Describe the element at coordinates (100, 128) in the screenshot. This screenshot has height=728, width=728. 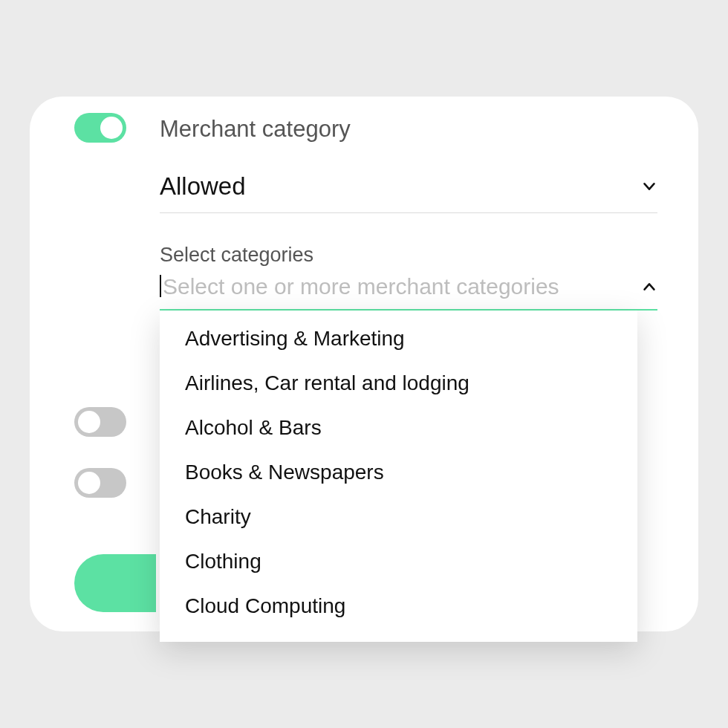
I see `merchant-category-toggle` at that location.